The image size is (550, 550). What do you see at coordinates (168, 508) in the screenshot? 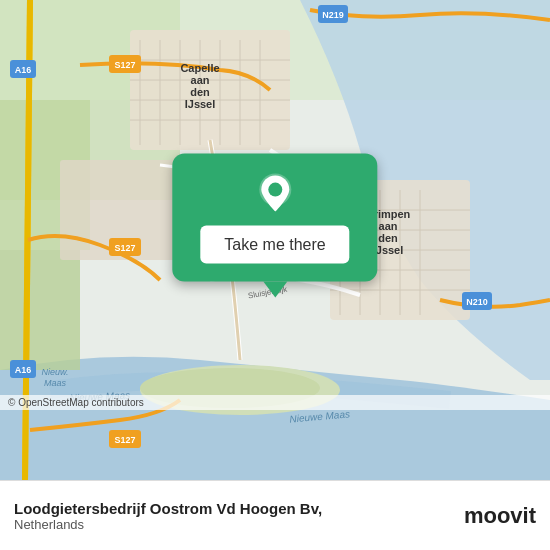
I see `business-name: Loodgietersbedrijf Oostrom Vd Hoogen Bv,` at bounding box center [168, 508].